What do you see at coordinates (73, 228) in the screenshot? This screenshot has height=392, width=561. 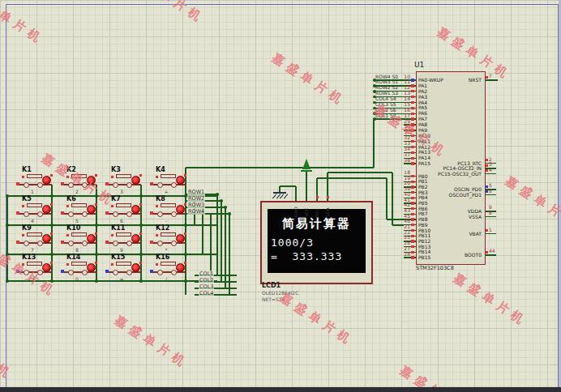 I see `key-ref-label: K10` at bounding box center [73, 228].